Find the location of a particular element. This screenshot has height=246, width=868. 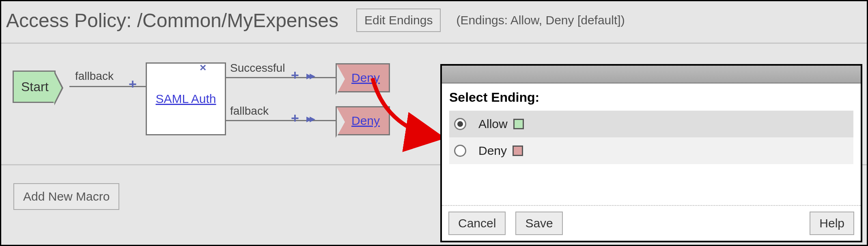

radio-unselected-icon is located at coordinates (460, 151).